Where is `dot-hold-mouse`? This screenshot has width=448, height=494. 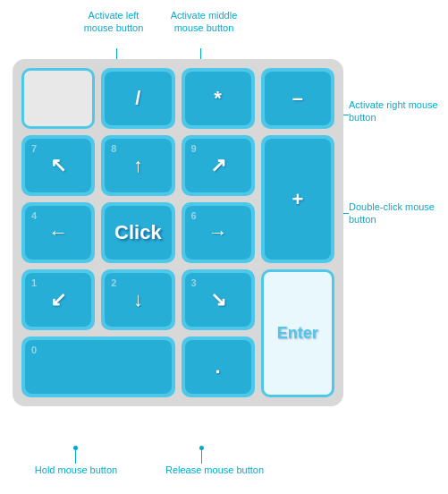
dot-hold-mouse is located at coordinates (75, 447).